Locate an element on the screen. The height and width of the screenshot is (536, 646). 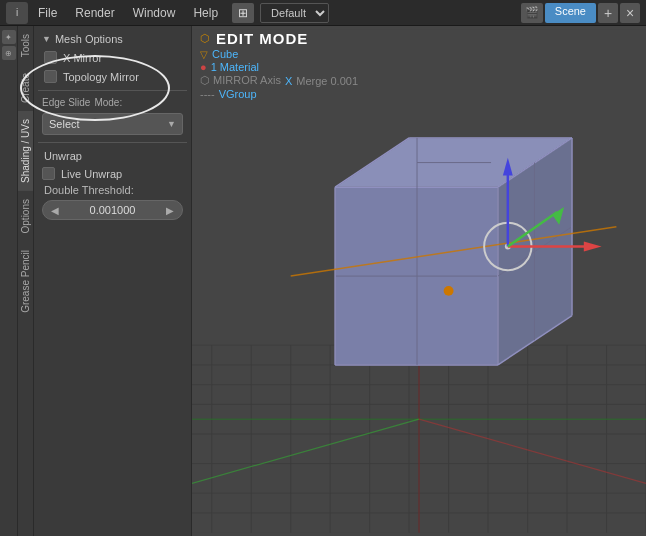
chevron-down-icon: ▼ is located at coordinates (172, 124).